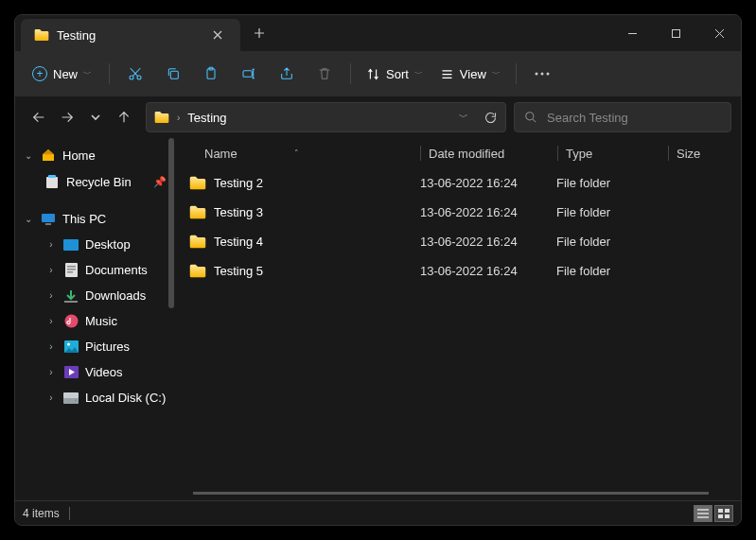  I want to click on file-row: Testing 313-06-2022 16:24File folder, so click(464, 212).